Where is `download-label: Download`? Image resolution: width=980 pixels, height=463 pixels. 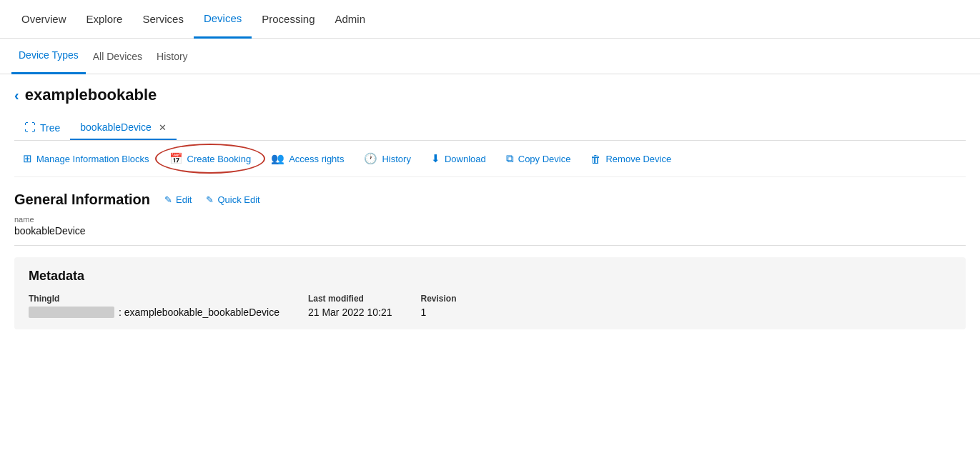 download-label: Download is located at coordinates (465, 159).